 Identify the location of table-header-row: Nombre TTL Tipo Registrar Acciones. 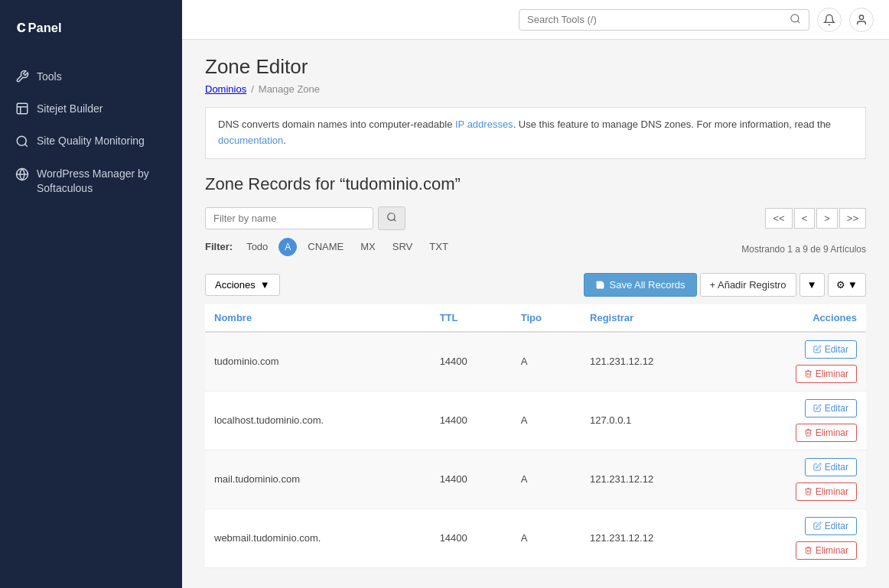
(536, 318).